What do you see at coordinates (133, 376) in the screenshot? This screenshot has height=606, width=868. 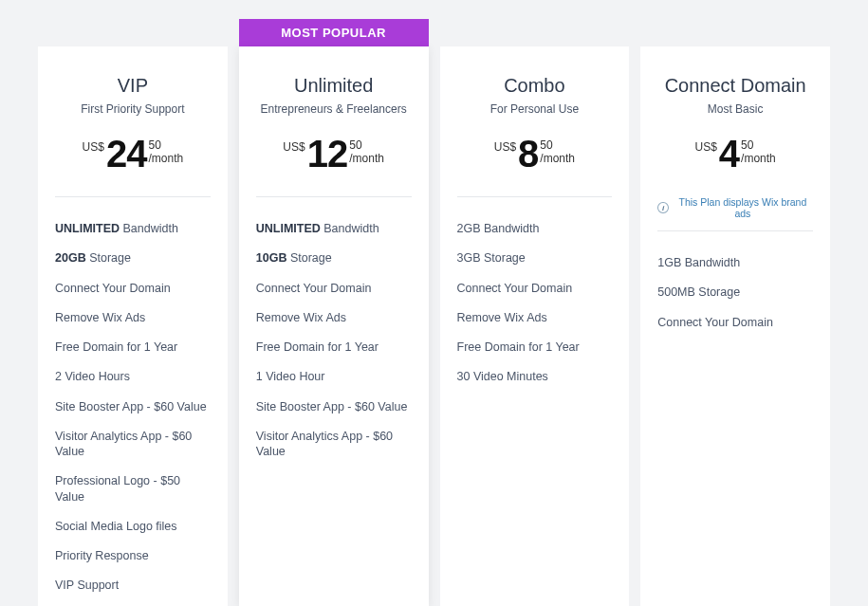 I see `feature-item: 2 Video Hours` at bounding box center [133, 376].